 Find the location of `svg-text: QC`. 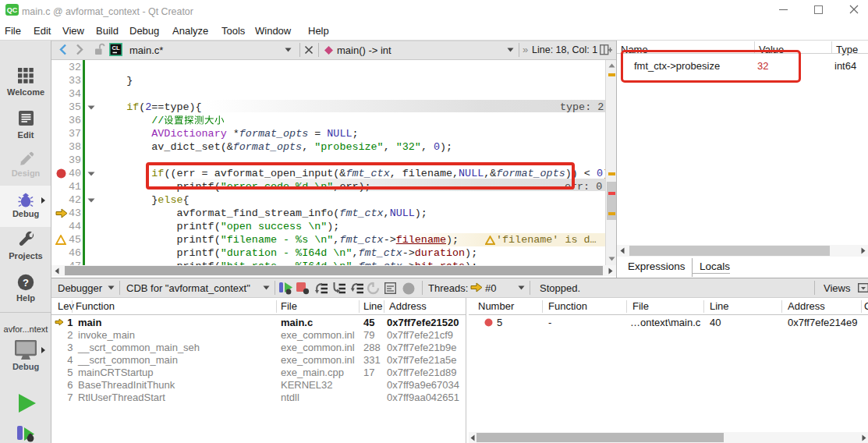

svg-text: QC is located at coordinates (12, 10).